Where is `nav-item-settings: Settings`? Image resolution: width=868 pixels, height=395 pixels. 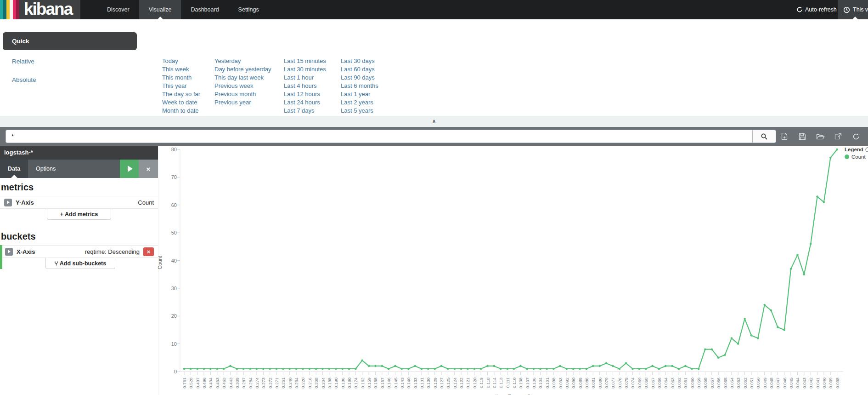
nav-item-settings: Settings is located at coordinates (249, 10).